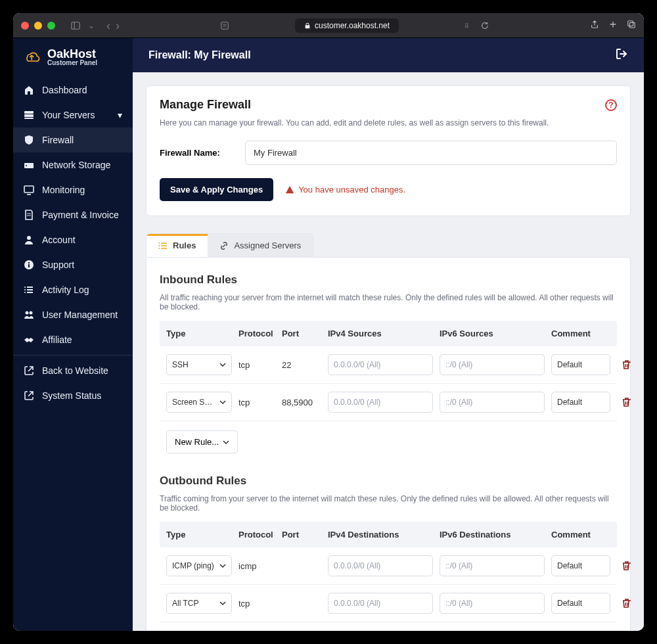  What do you see at coordinates (631, 25) in the screenshot?
I see `tabs-overview-icon` at bounding box center [631, 25].